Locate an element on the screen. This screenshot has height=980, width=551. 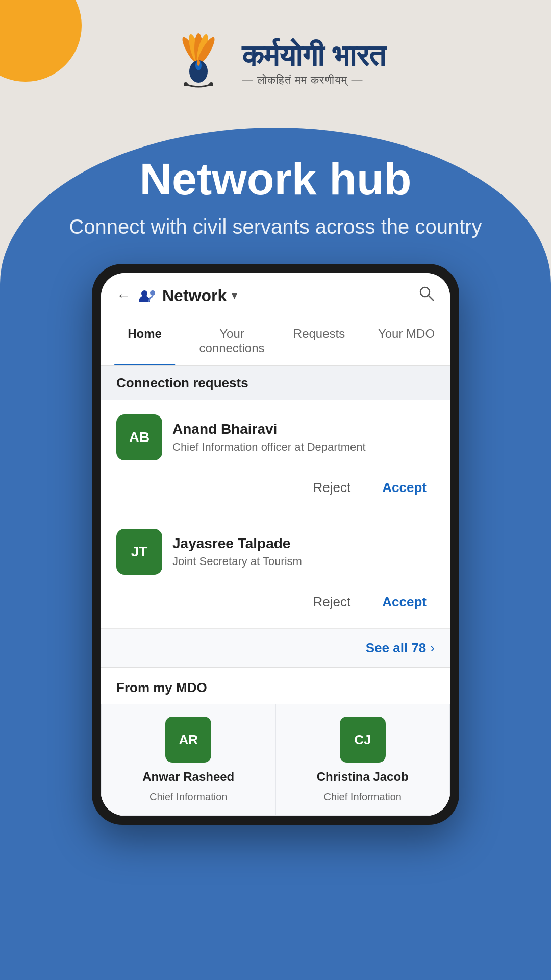
avatar-jt: JT is located at coordinates (139, 552).